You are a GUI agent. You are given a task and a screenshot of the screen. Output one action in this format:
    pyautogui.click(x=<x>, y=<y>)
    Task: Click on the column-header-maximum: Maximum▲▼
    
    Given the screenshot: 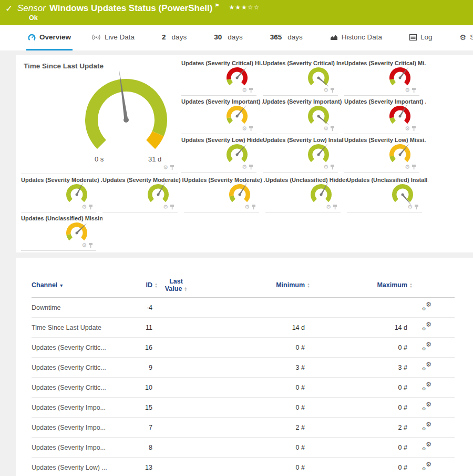 What is the action you would take?
    pyautogui.click(x=362, y=288)
    